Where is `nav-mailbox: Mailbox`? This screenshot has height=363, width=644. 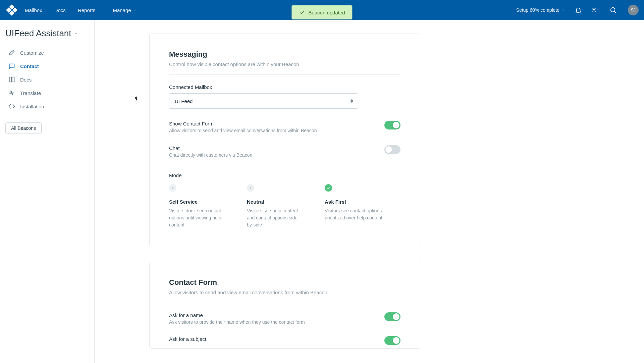
nav-mailbox: Mailbox is located at coordinates (34, 10).